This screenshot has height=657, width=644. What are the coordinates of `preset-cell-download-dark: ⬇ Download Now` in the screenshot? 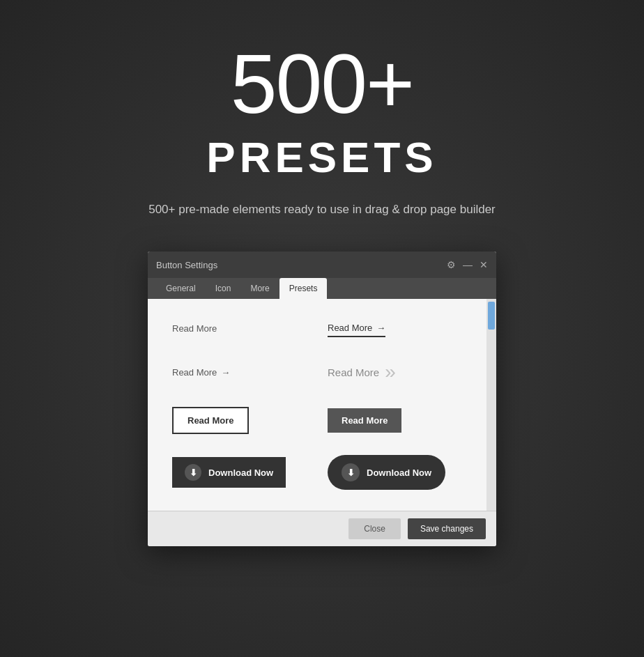 It's located at (394, 472).